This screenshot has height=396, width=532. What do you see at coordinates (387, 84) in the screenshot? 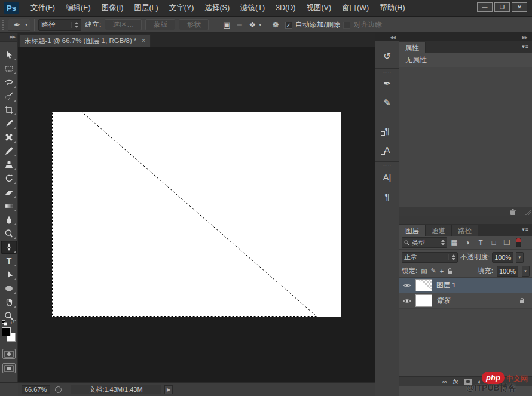
I see `brush-panel-button: ✒` at bounding box center [387, 84].